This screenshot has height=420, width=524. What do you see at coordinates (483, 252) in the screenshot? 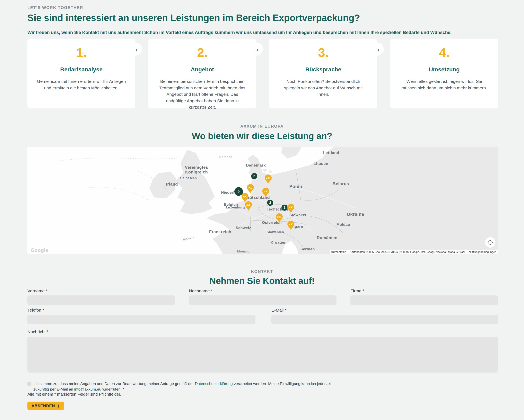
I see `map-terms-link: Nutzungsbedingungen` at bounding box center [483, 252].